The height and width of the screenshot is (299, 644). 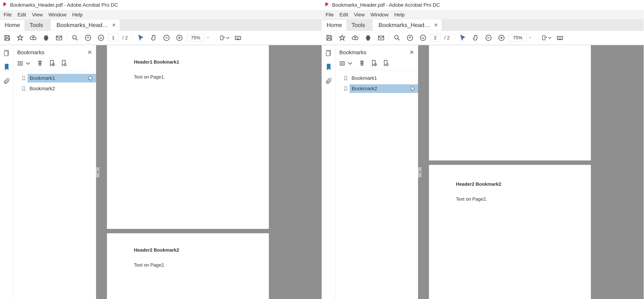 What do you see at coordinates (483, 5) in the screenshot?
I see `title-bar: Bookmarks_Header.pdf - Adobe Acrobat Pro…` at bounding box center [483, 5].